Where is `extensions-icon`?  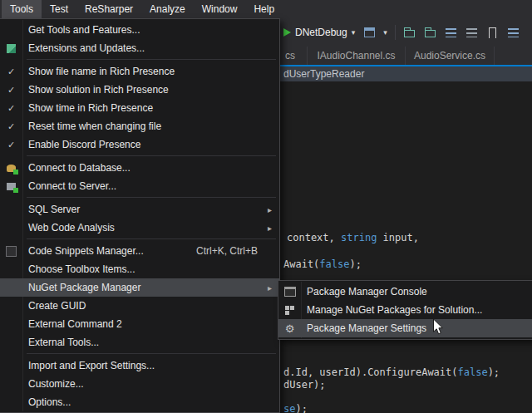 extensions-icon is located at coordinates (12, 48).